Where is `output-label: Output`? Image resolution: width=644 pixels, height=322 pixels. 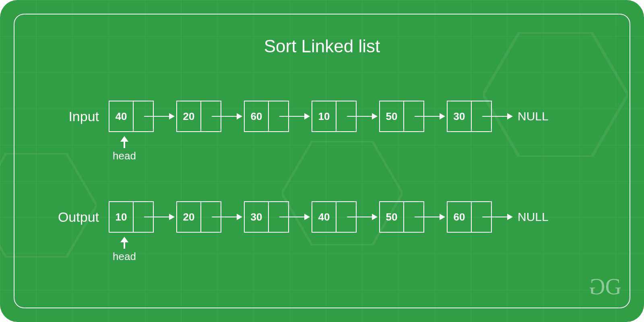
output-label: Output is located at coordinates (54, 217).